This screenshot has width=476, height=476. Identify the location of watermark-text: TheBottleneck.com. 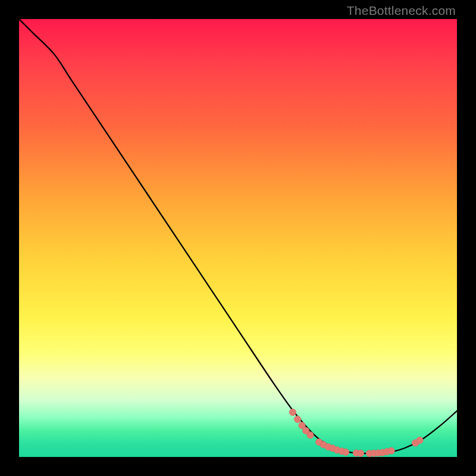
(401, 11).